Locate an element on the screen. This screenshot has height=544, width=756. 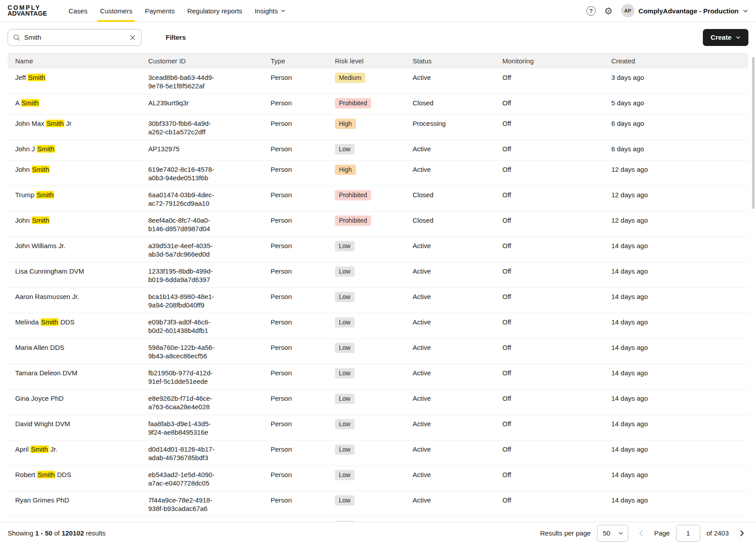
customer-id: AP132975 is located at coordinates (164, 149).